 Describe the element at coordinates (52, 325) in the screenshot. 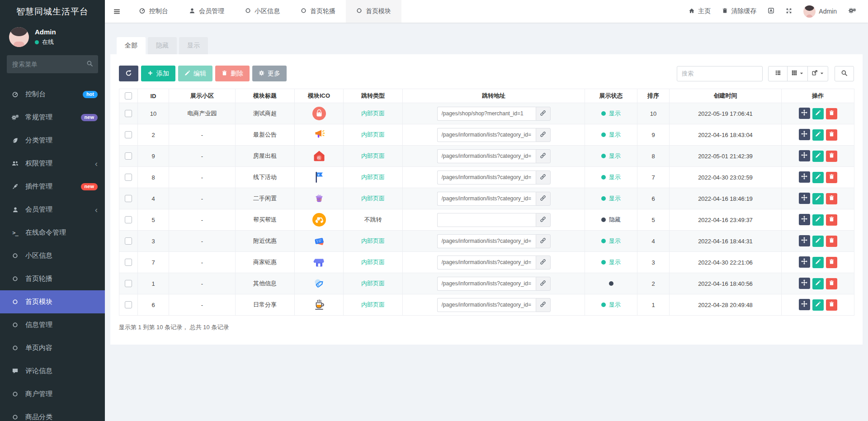

I see `sidebar-item-circle: 信息管理` at that location.